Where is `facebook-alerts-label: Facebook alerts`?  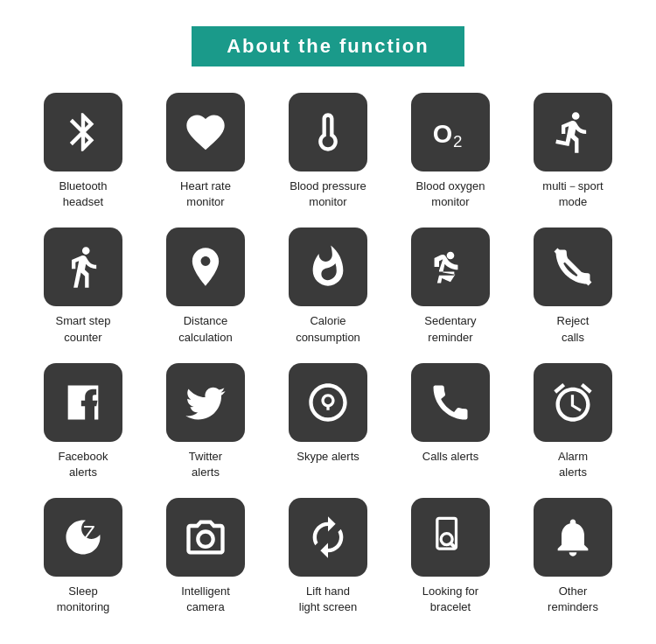
facebook-alerts-label: Facebook alerts is located at coordinates (82, 465).